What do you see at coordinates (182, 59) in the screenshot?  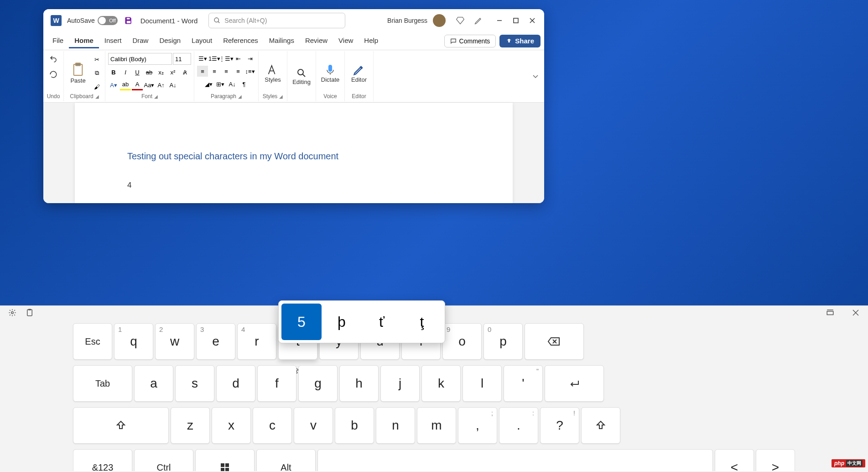 I see `font-size-select` at bounding box center [182, 59].